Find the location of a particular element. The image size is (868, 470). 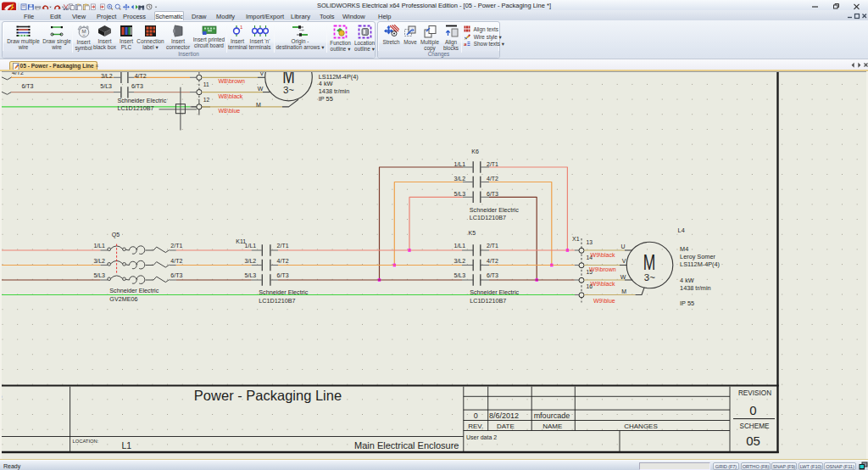

svg-text: Main Electrical Enclosure is located at coordinates (407, 445).